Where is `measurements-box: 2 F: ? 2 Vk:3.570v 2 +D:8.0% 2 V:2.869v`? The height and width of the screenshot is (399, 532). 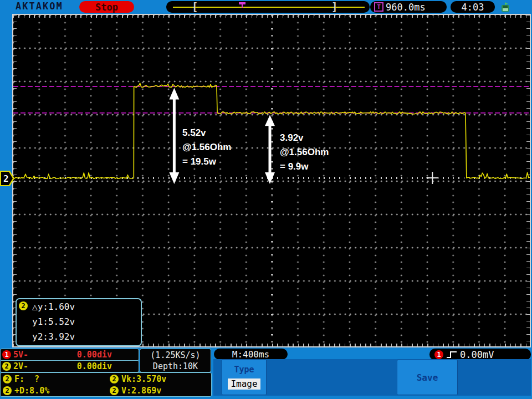 measurements-box: 2 F: ? 2 Vk:3.570v 2 +D:8.0% 2 V:2.869v is located at coordinates (106, 385).